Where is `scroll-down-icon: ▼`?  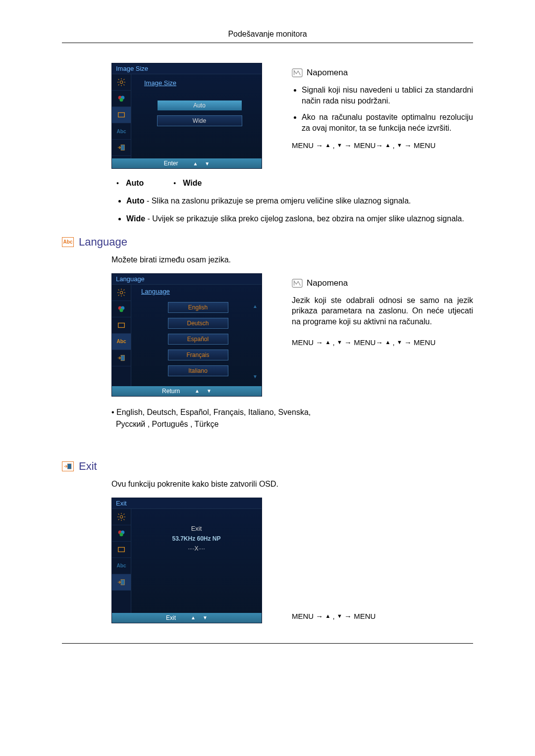 scroll-down-icon: ▼ is located at coordinates (255, 376).